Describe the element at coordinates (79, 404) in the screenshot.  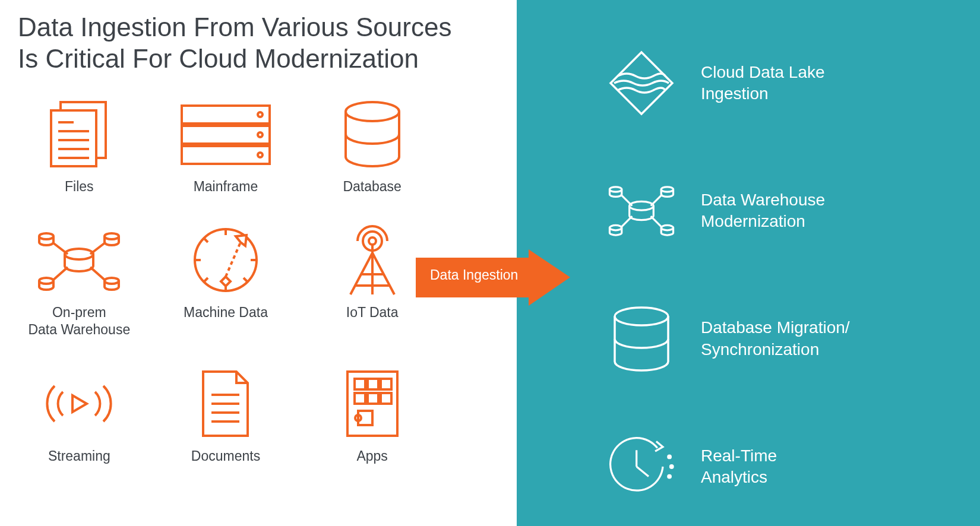
I see `streaming-icon` at that location.